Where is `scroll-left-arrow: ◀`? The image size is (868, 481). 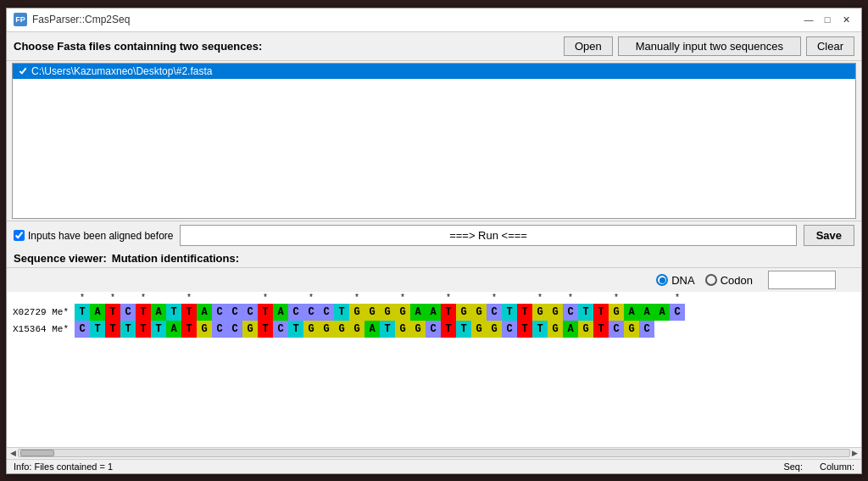 scroll-left-arrow: ◀ is located at coordinates (14, 453).